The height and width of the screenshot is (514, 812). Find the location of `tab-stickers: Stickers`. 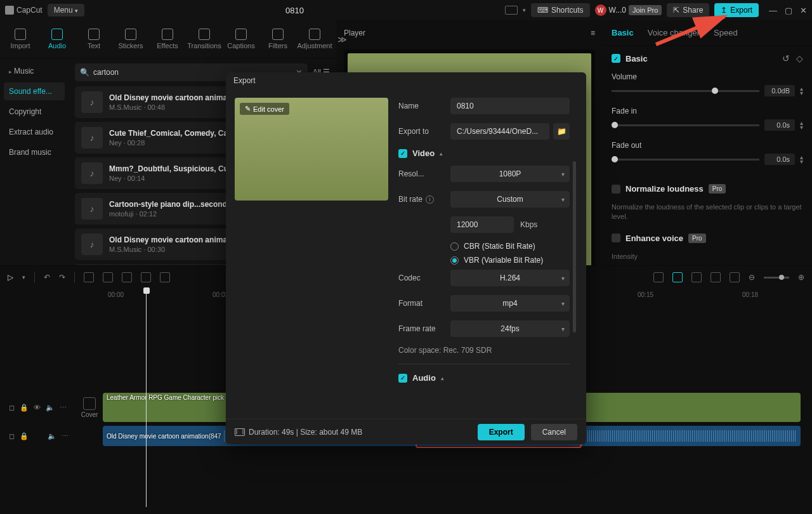

tab-stickers: Stickers is located at coordinates (131, 39).